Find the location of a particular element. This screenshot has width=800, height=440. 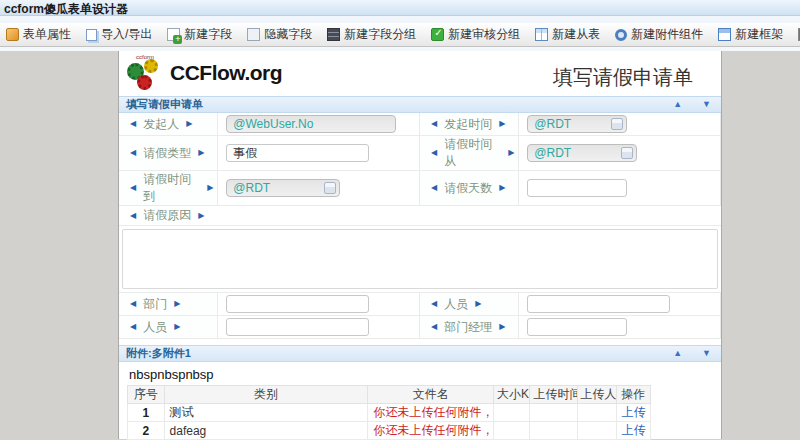

upload-time-cell is located at coordinates (554, 413).